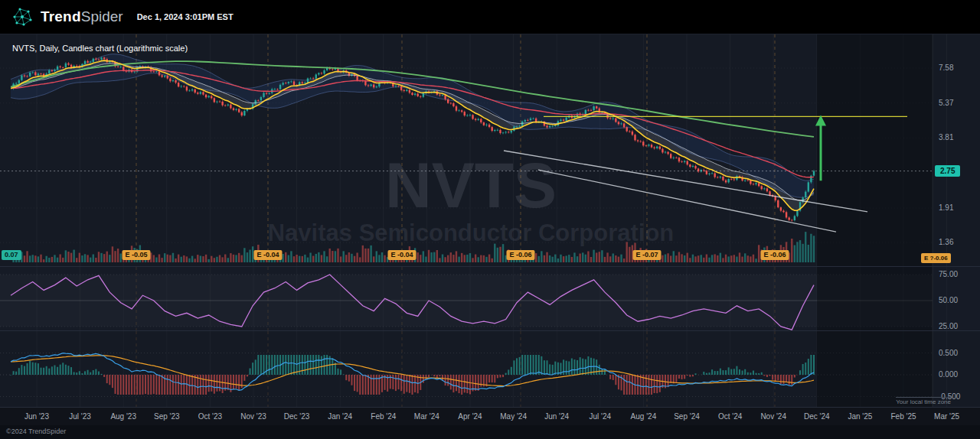  What do you see at coordinates (11, 255) in the screenshot?
I see `earnings-badge-left: 0.07` at bounding box center [11, 255].